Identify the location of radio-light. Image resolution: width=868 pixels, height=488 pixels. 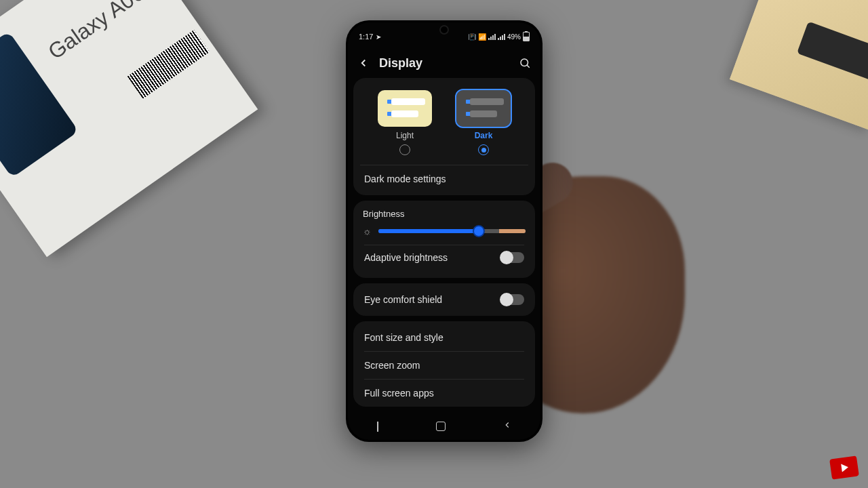
(405, 150).